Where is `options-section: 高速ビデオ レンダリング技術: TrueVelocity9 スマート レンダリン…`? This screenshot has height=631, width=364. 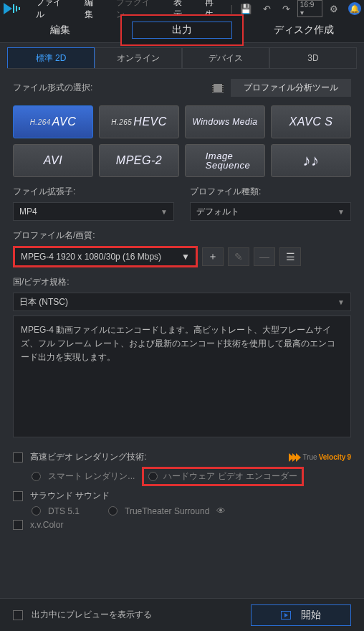
options-section: 高速ビデオ レンダリング技術: TrueVelocity9 スマート レンダリン… is located at coordinates (182, 490).